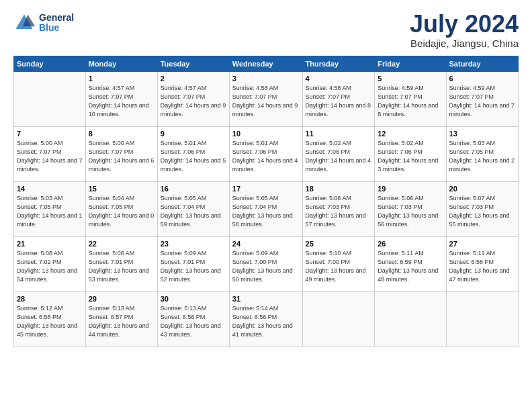 The height and width of the screenshot is (411, 532). I want to click on calendar-cell: 21Sunrise: 5:08 AMSunset: 7:02 PMDayligh…, so click(50, 265).